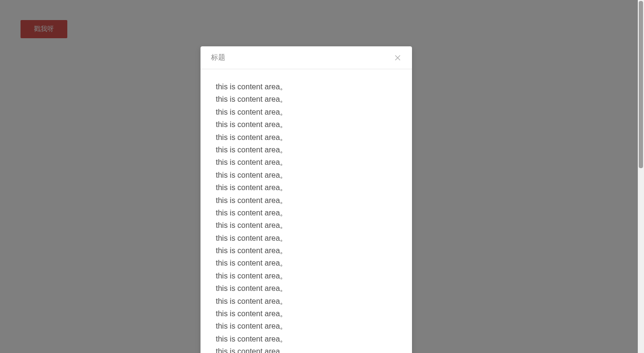 This screenshot has width=644, height=353. Describe the element at coordinates (641, 177) in the screenshot. I see `scrollbar-track` at that location.